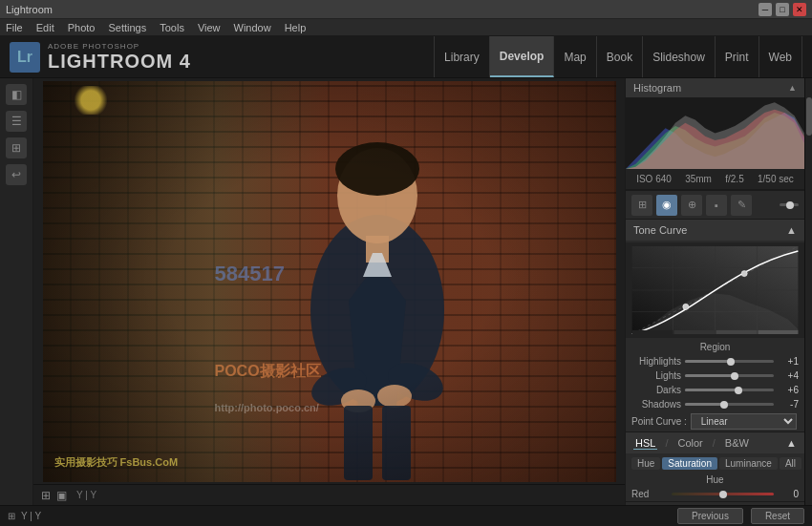 The image size is (812, 526). What do you see at coordinates (172, 28) in the screenshot?
I see `menu-tools: Tools` at bounding box center [172, 28].